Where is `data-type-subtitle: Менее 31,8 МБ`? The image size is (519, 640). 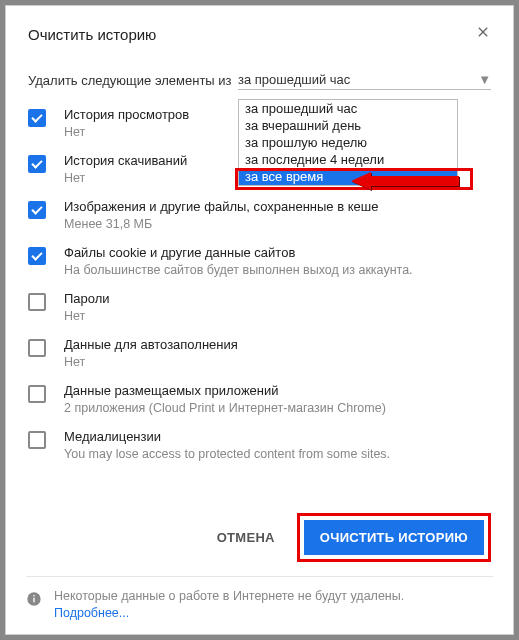 data-type-subtitle: Менее 31,8 МБ is located at coordinates (278, 224).